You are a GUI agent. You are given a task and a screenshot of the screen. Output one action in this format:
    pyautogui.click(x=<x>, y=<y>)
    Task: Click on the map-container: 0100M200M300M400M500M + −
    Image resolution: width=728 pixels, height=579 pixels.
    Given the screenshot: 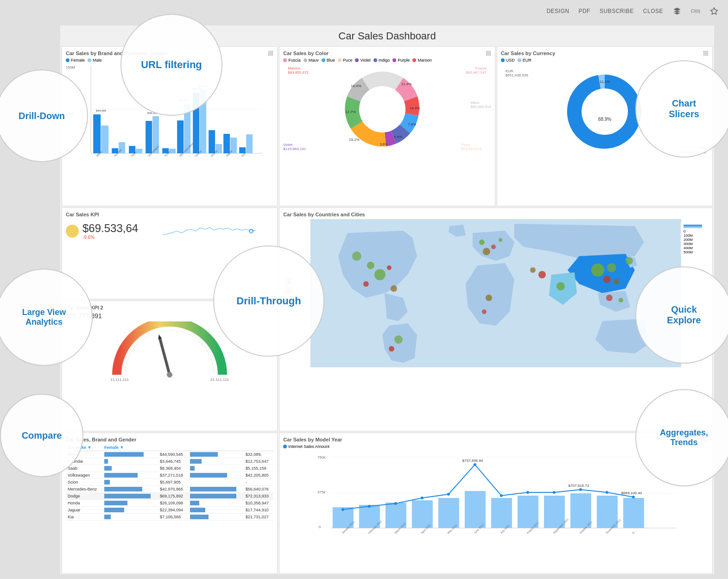 What is the action you would take?
    pyautogui.click(x=496, y=293)
    